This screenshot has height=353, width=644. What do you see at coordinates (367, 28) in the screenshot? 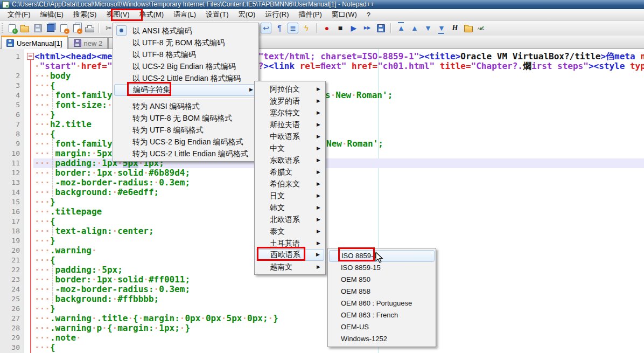
I see `macro-run-multiple-icon: ▶▶` at bounding box center [367, 28].